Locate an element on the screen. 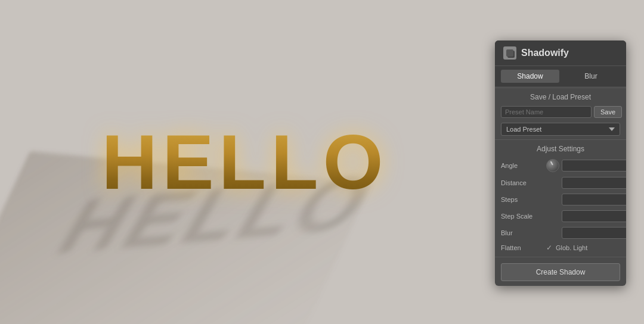 Image resolution: width=644 pixels, height=324 pixels. panel-title: Shadowify is located at coordinates (545, 53).